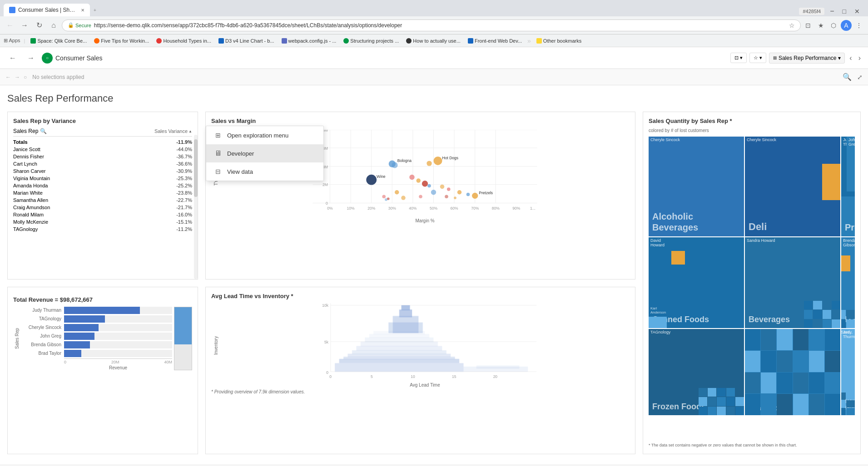  Describe the element at coordinates (135, 10) in the screenshot. I see `new-tab: +` at that location.